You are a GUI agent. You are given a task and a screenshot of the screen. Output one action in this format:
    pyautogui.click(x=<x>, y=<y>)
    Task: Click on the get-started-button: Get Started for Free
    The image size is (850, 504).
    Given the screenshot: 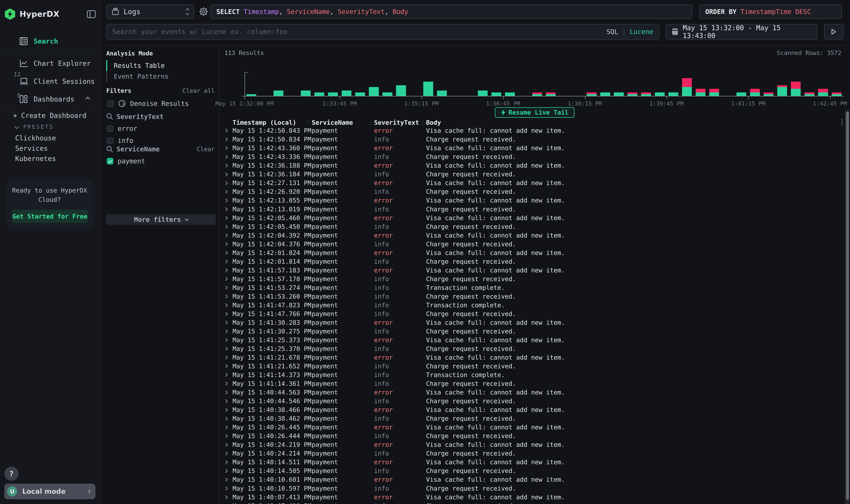 What is the action you would take?
    pyautogui.click(x=50, y=216)
    